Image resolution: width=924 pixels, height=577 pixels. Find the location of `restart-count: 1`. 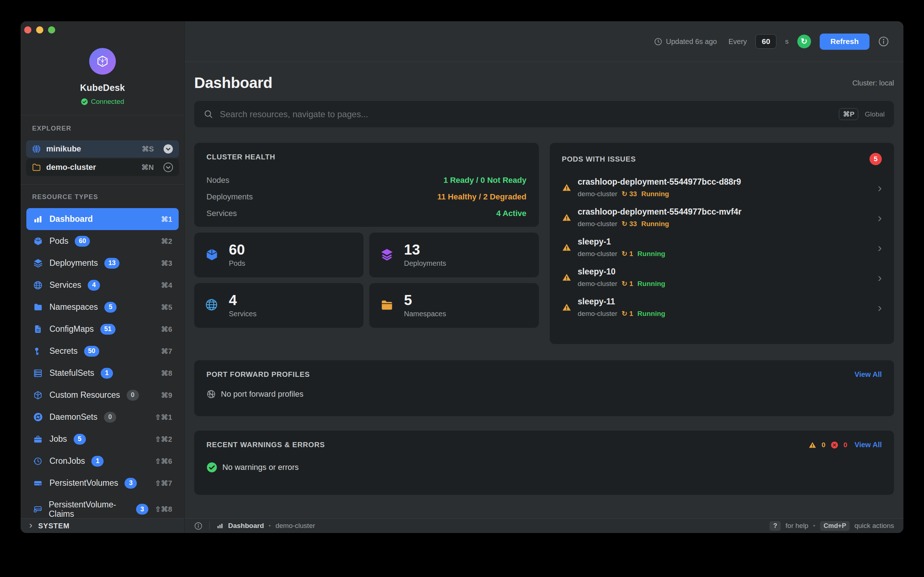

restart-count: 1 is located at coordinates (632, 284).